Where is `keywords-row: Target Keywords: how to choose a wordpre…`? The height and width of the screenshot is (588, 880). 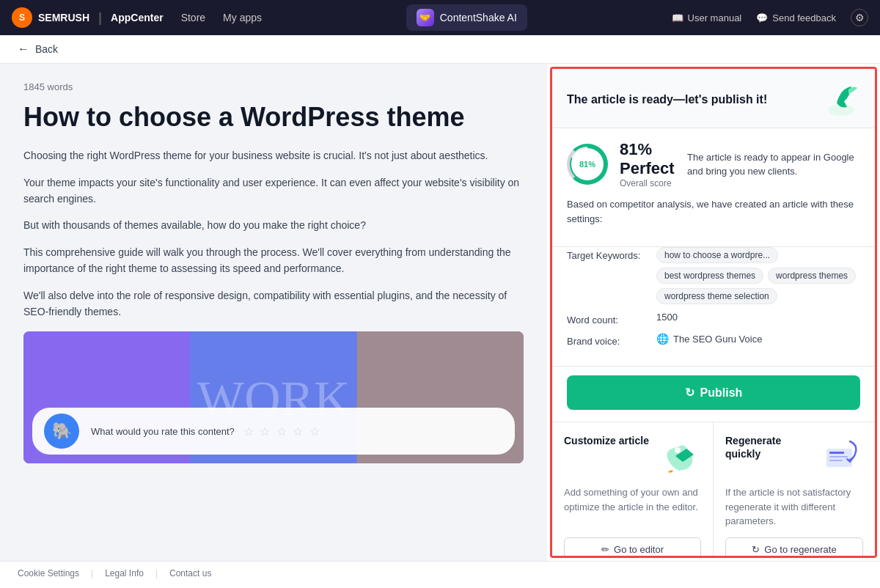
keywords-row: Target Keywords: how to choose a wordpre… is located at coordinates (714, 276).